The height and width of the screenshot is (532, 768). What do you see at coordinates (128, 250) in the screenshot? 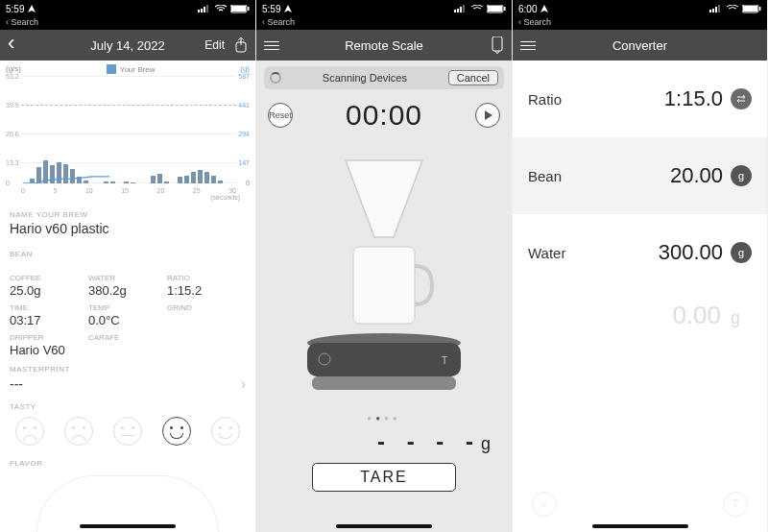
I see `bean-label: BEAN` at bounding box center [128, 250].